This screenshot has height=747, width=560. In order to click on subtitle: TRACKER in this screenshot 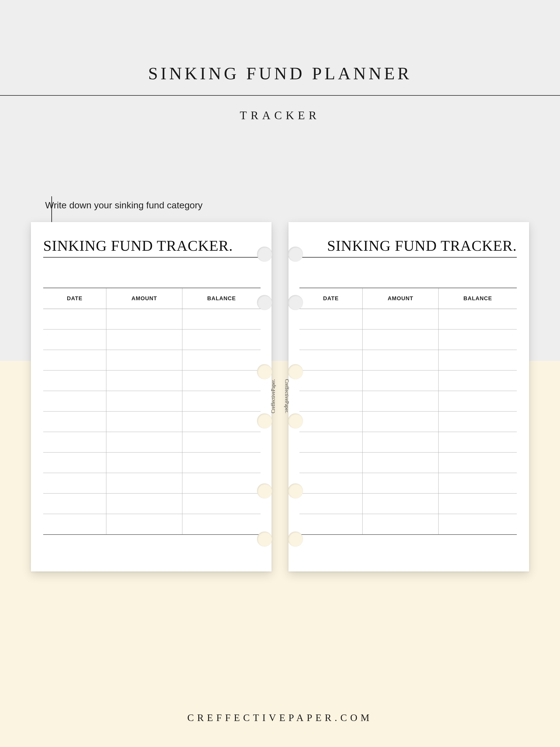, I will do `click(280, 115)`.